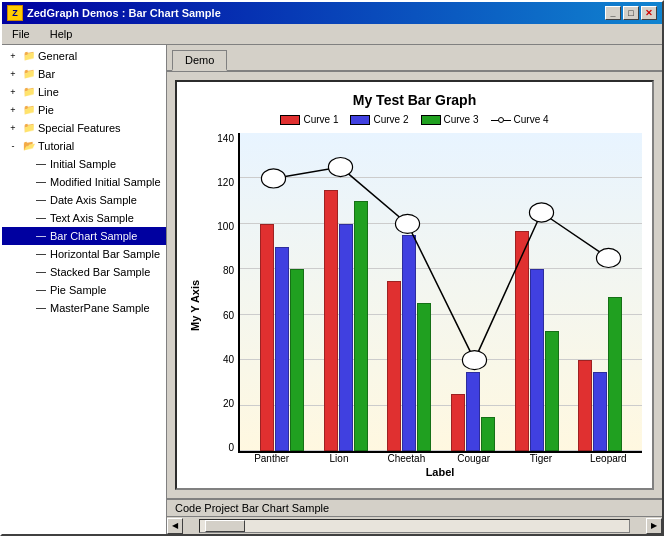 This screenshot has height=536, width=664. What do you see at coordinates (84, 236) in the screenshot?
I see `sidebar-item-barchart: — Bar Chart Sample` at bounding box center [84, 236].